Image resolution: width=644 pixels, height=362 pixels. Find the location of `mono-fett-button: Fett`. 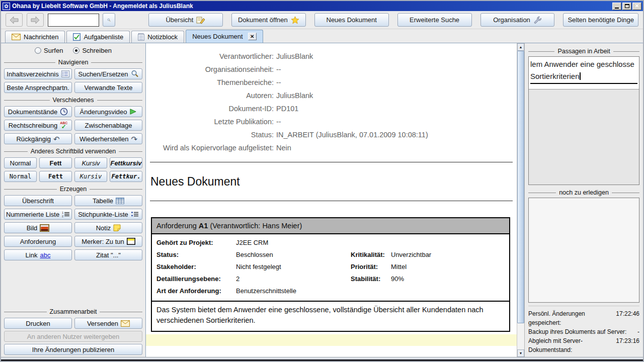

mono-fett-button: Fett is located at coordinates (55, 176).